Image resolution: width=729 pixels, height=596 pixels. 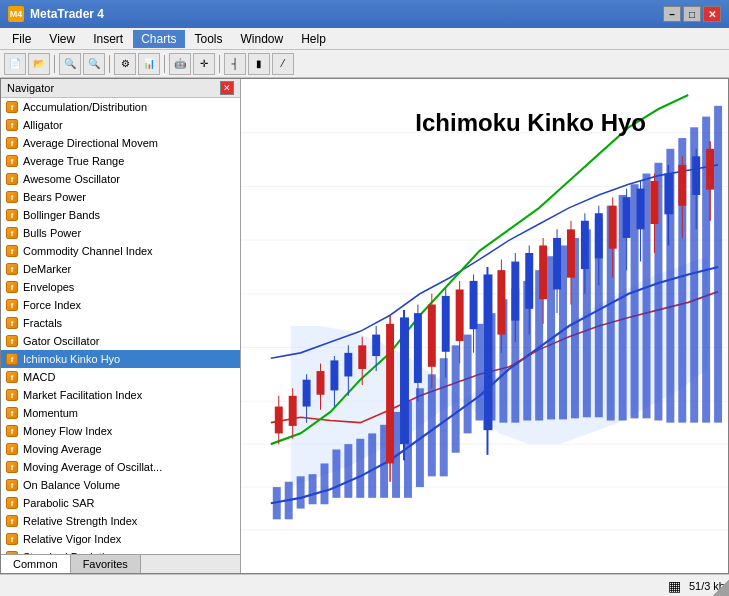 I want to click on navigator-title-text: Navigator, so click(x=30, y=88).